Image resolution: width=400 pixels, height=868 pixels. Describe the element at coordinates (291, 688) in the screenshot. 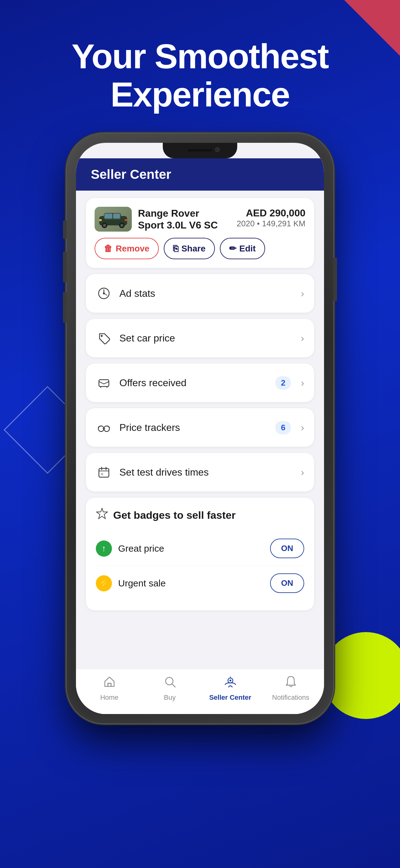

I see `nav-notifications: Notifications` at that location.